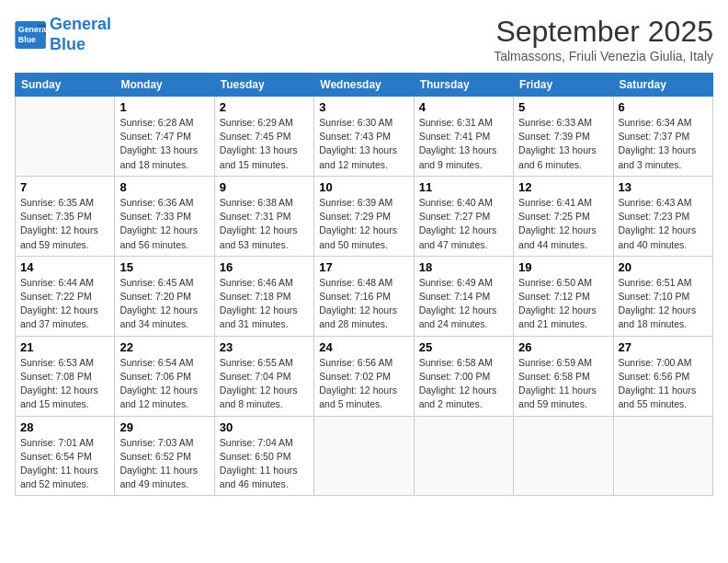  I want to click on day-info: Sunrise: 6:35 AMSunset: 7:35 PMDaylight:…, so click(64, 224).